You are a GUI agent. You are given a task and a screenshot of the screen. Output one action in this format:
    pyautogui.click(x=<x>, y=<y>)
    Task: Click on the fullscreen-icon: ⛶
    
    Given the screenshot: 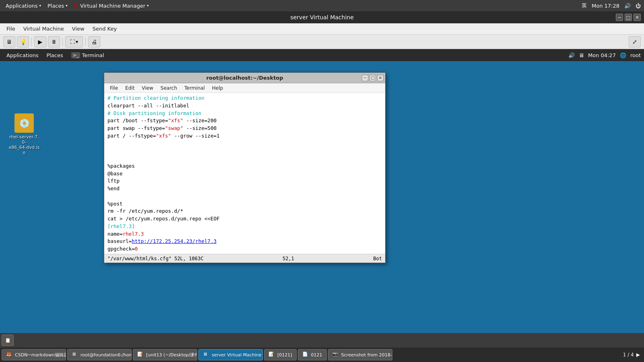 What is the action you would take?
    pyautogui.click(x=72, y=42)
    